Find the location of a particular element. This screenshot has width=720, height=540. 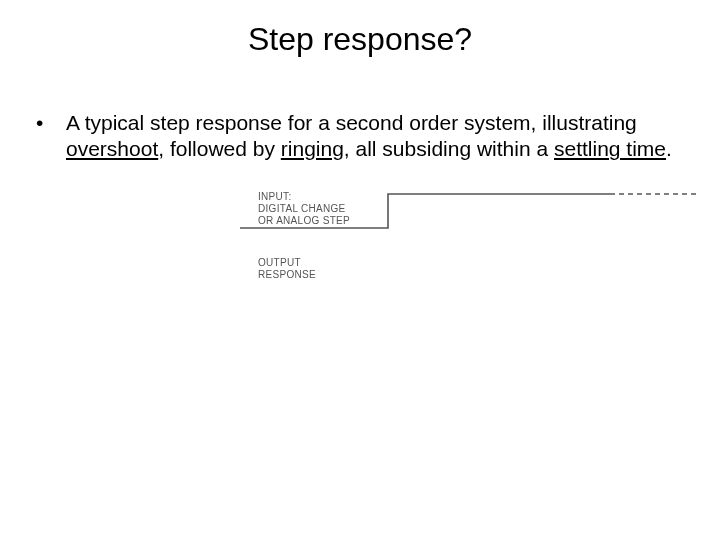

link-ringing: ringing is located at coordinates (312, 148).